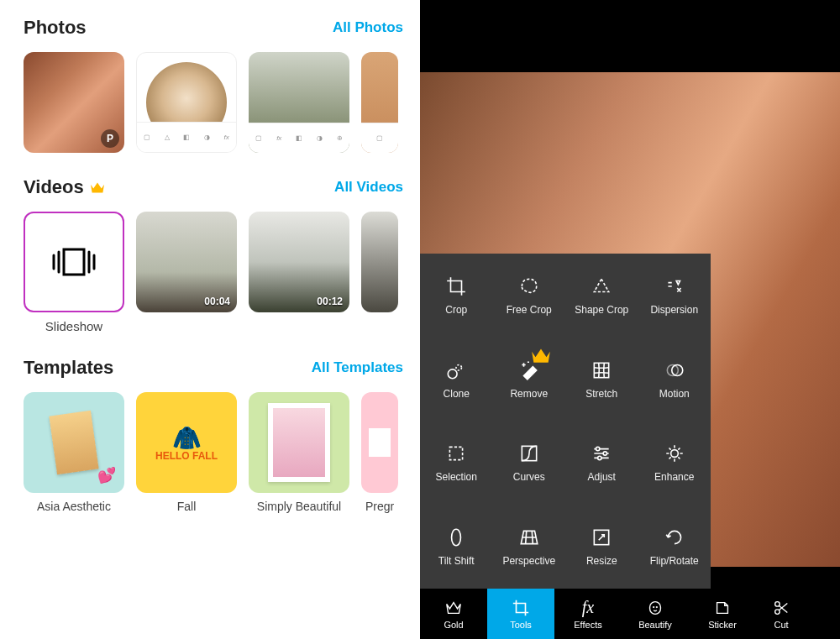  Describe the element at coordinates (588, 614) in the screenshot. I see `nav-effects: fx Effects` at that location.